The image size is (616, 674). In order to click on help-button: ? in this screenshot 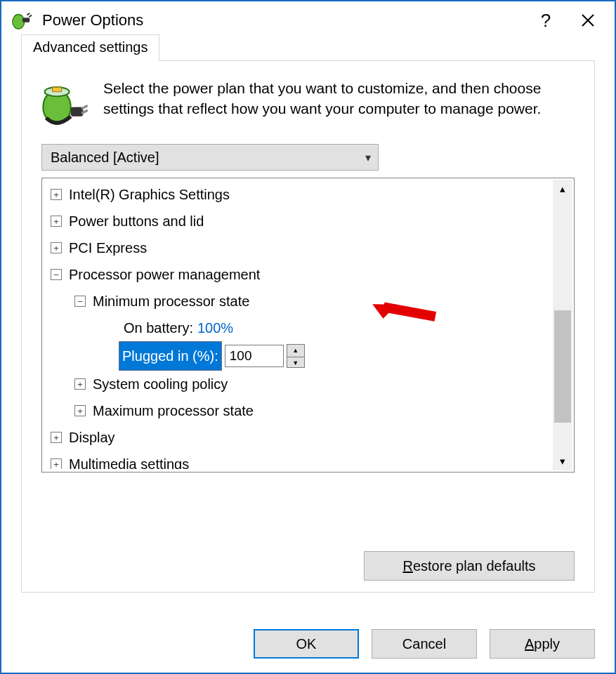, I will do `click(546, 20)`.